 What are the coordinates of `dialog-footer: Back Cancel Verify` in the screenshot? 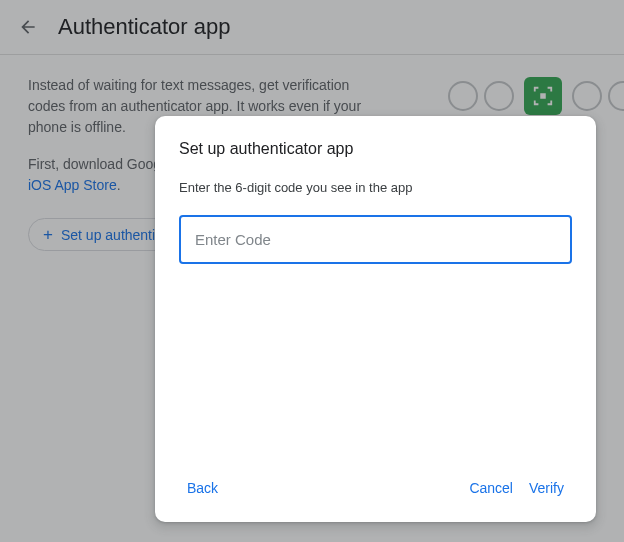 It's located at (376, 491).